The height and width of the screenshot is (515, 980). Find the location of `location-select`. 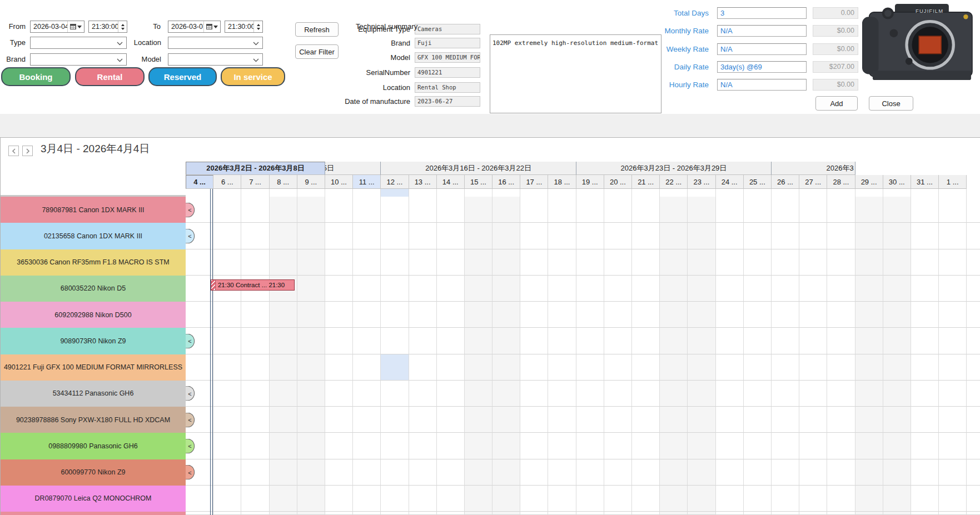

location-select is located at coordinates (216, 43).